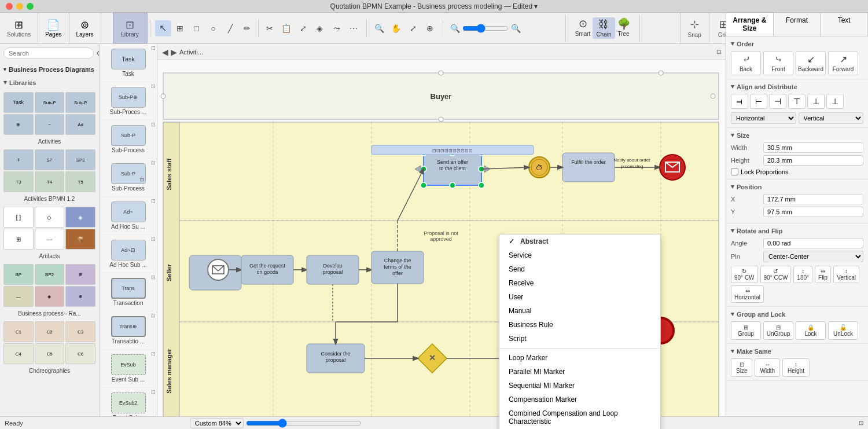 The height and width of the screenshot is (429, 868). Describe the element at coordinates (320, 28) in the screenshot. I see `waypoint-tool: ◈` at that location.